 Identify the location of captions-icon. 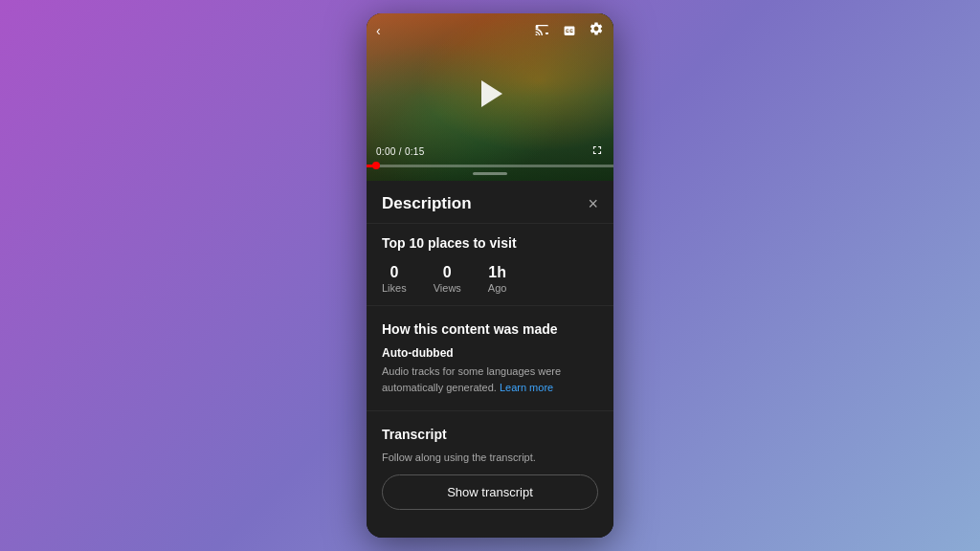
(569, 31).